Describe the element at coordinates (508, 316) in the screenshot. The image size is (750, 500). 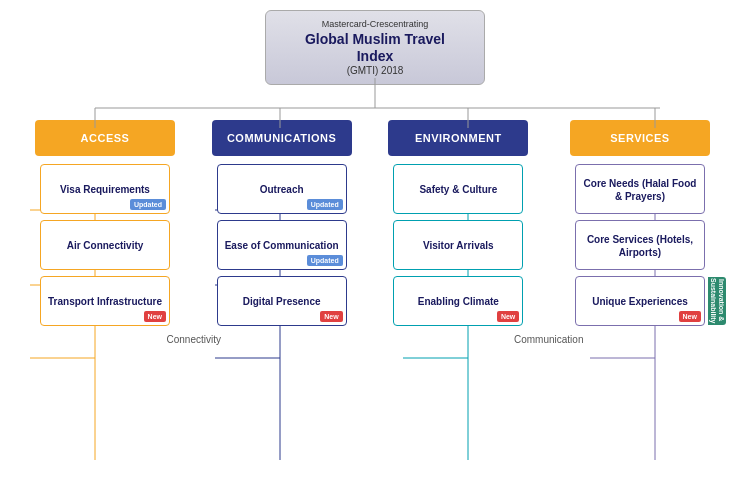
I see `badge-new-climate: New` at that location.